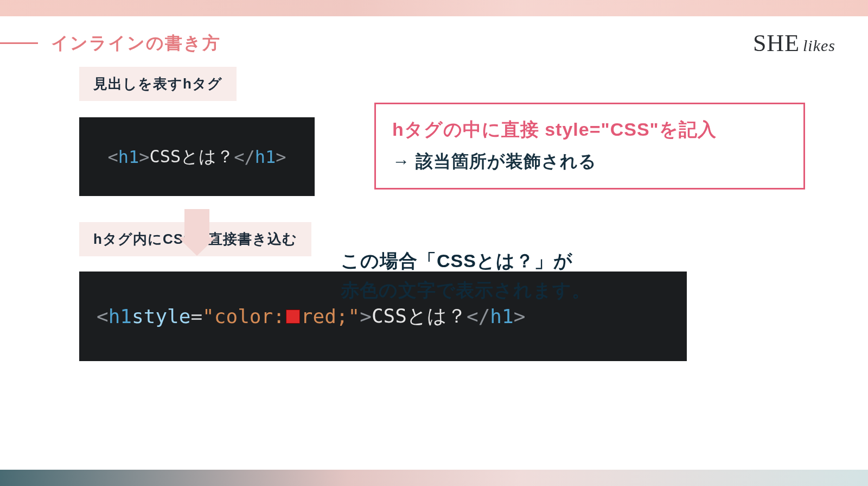  What do you see at coordinates (293, 317) in the screenshot?
I see `color-swatch-icon` at bounding box center [293, 317].